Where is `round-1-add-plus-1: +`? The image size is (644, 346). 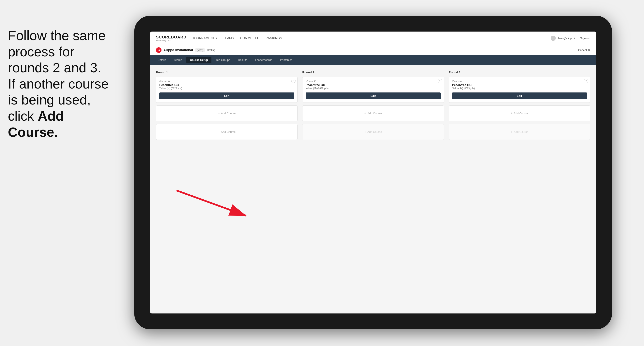
round-1-add-plus-1: + is located at coordinates (219, 113).